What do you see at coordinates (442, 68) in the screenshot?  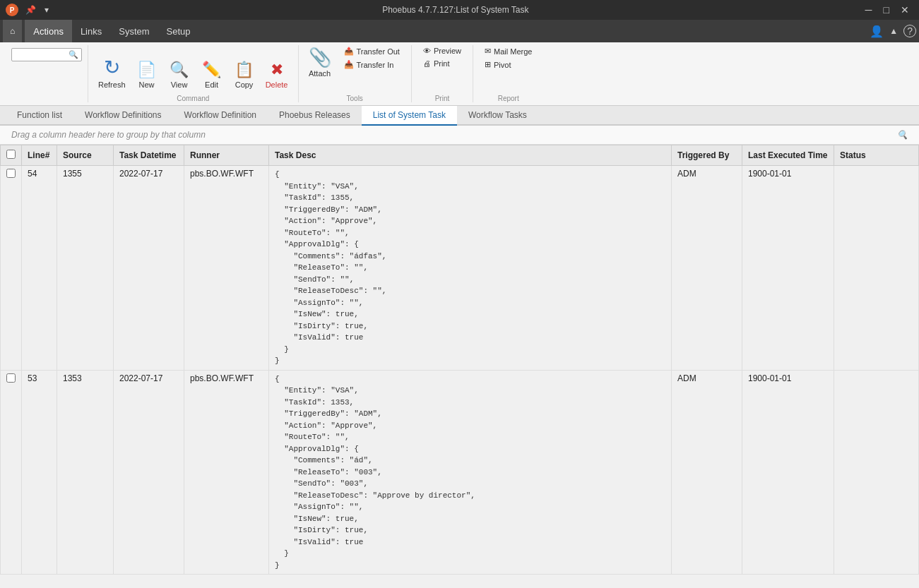 I see `print-buttons: 👁 Preview 🖨 Print` at bounding box center [442, 68].